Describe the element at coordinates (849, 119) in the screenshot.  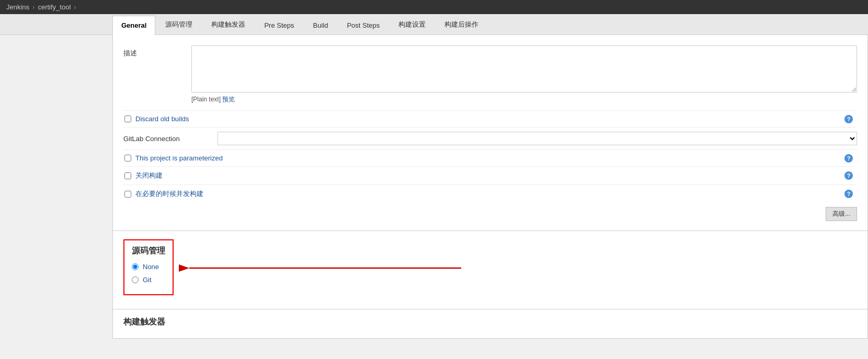
I see `discard-help-icon: ?` at that location.